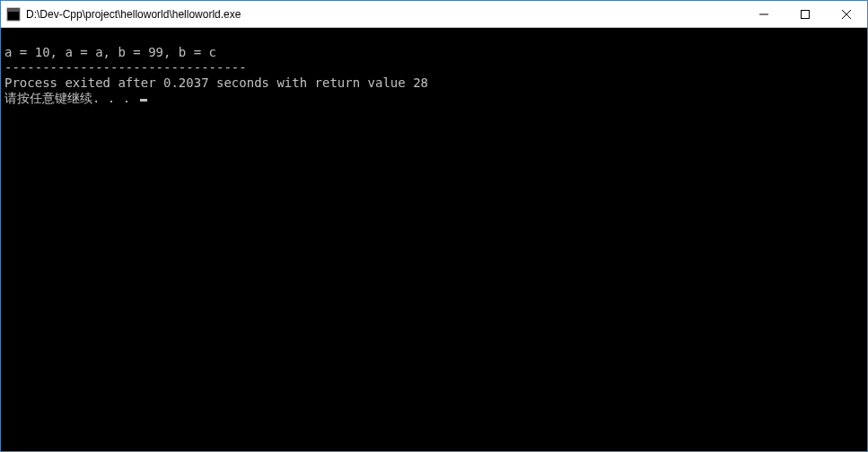  What do you see at coordinates (805, 14) in the screenshot?
I see `maximize-icon` at bounding box center [805, 14].